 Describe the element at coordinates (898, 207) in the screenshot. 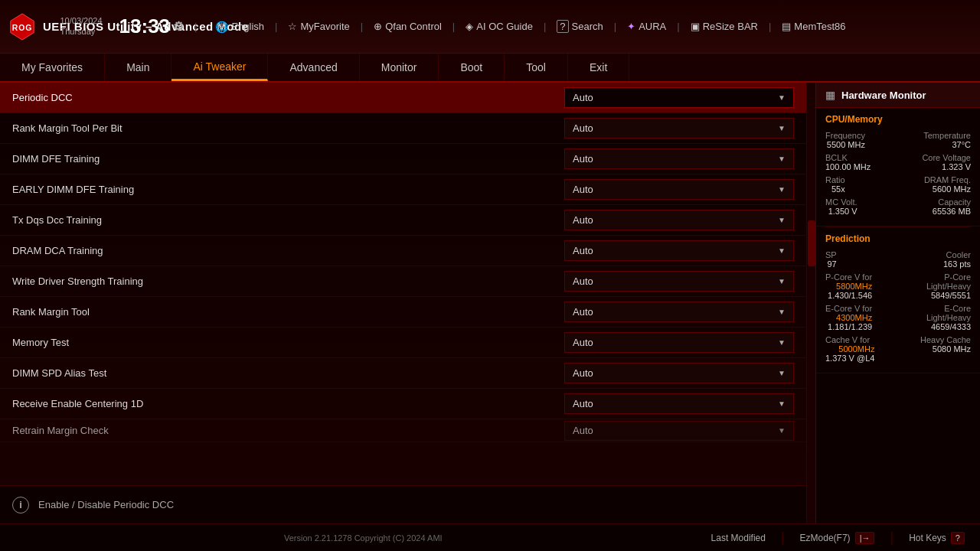

I see `hw-mcvolt-row: MC Volt. 1.350 V Capacity 65536 MB` at that location.